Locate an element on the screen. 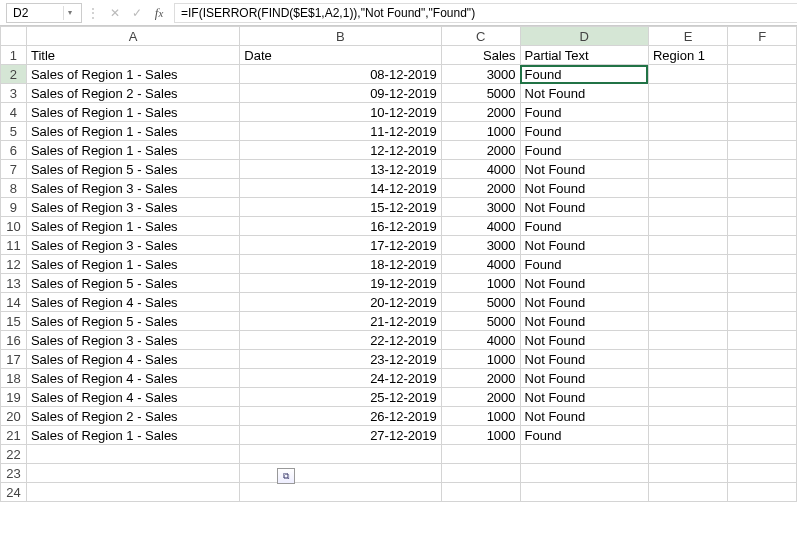 This screenshot has height=541, width=797. cell: 24-12-2019 is located at coordinates (340, 378).